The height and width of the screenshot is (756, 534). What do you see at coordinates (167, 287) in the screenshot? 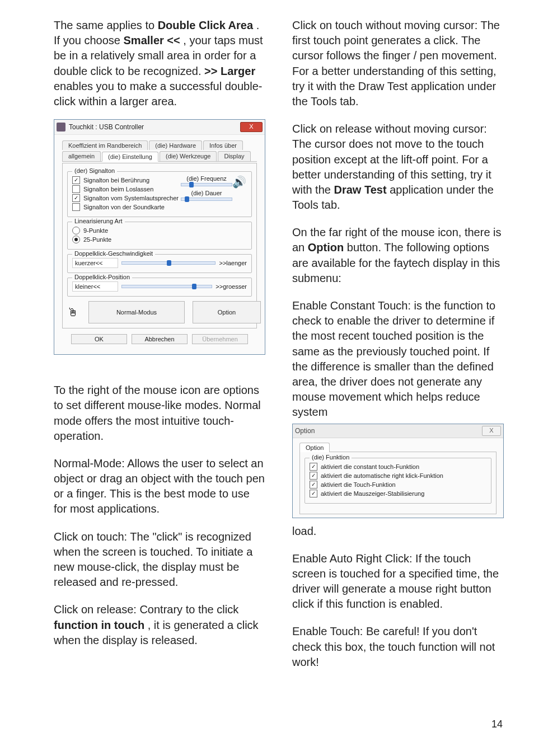
I see `dc-pos-slider` at bounding box center [167, 287].